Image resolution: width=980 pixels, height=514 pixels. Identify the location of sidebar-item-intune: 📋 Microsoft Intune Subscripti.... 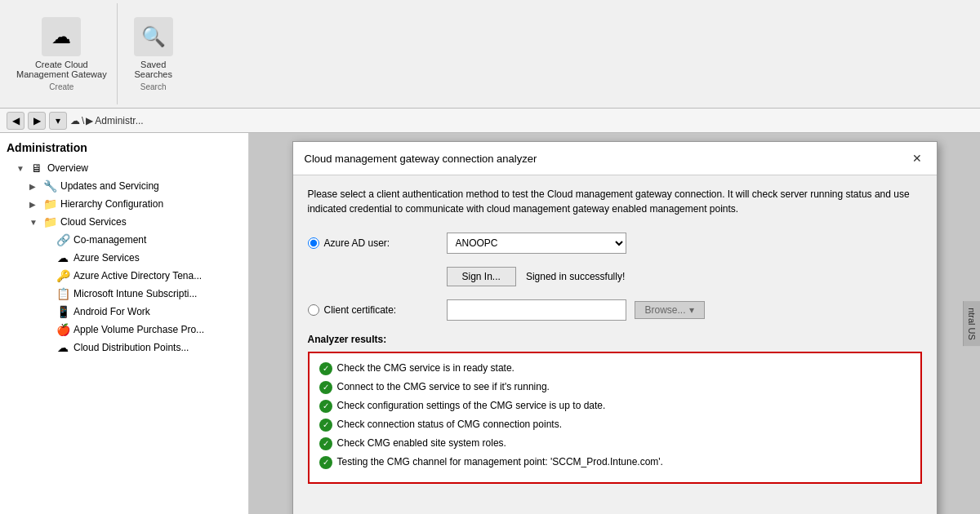
(124, 294).